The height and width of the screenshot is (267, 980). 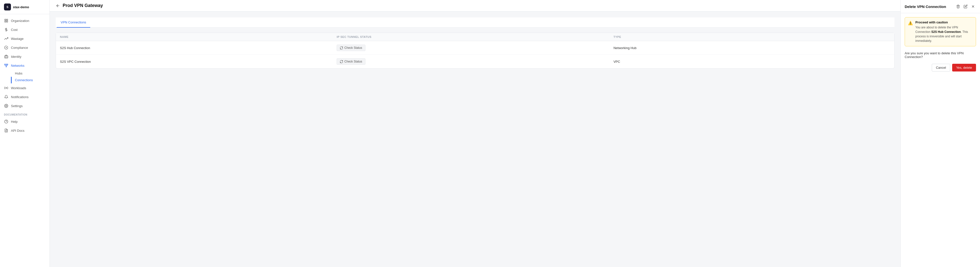 What do you see at coordinates (17, 106) in the screenshot?
I see `sidebar-label-settings: Settings` at bounding box center [17, 106].